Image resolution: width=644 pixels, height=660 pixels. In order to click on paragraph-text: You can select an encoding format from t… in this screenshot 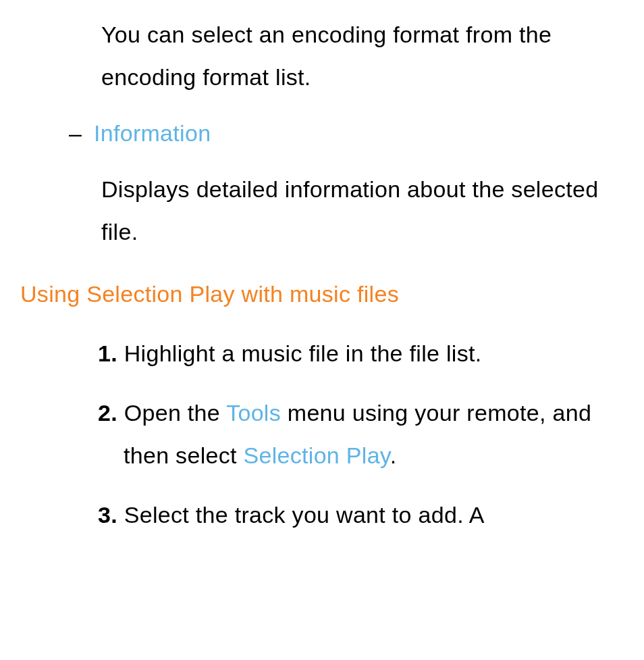, I will do `click(327, 55)`.